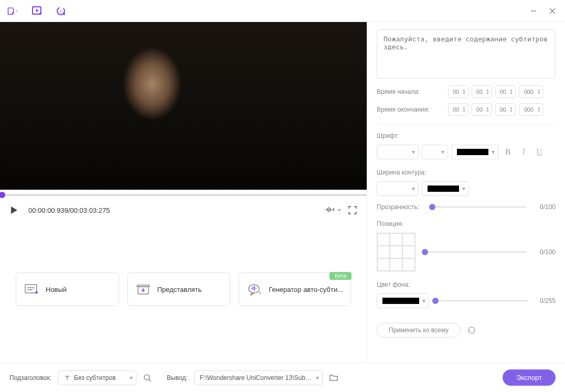  What do you see at coordinates (403, 301) in the screenshot?
I see `bgcolor-dropdown: ▾` at bounding box center [403, 301].